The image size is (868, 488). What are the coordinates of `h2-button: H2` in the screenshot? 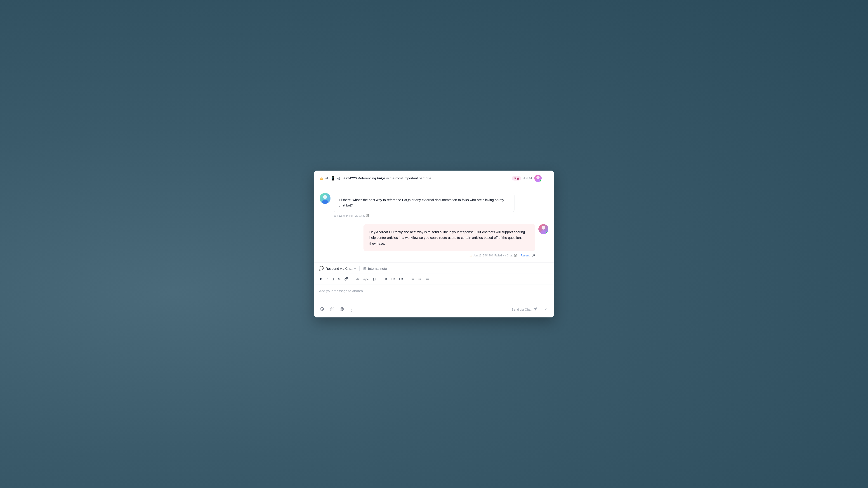 It's located at (394, 279).